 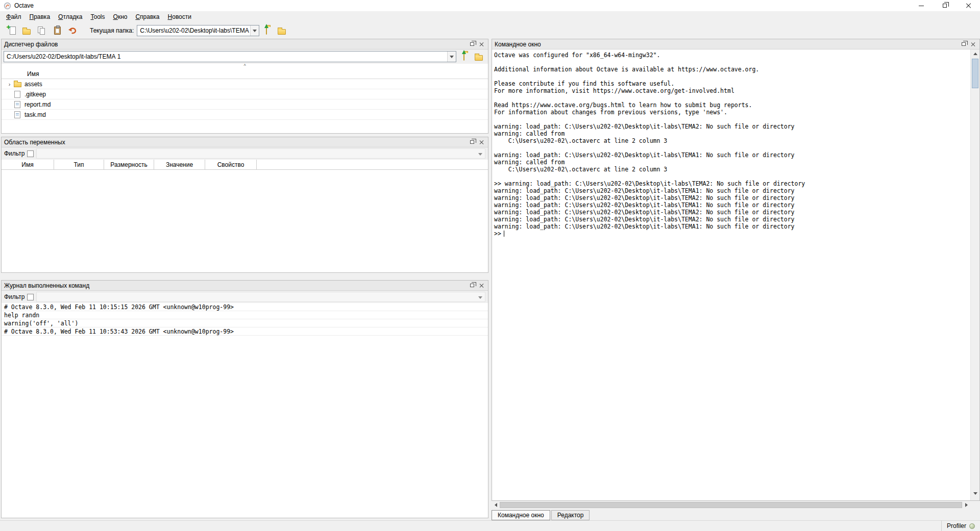 I want to click on bottom-tab: Редактор, so click(x=571, y=515).